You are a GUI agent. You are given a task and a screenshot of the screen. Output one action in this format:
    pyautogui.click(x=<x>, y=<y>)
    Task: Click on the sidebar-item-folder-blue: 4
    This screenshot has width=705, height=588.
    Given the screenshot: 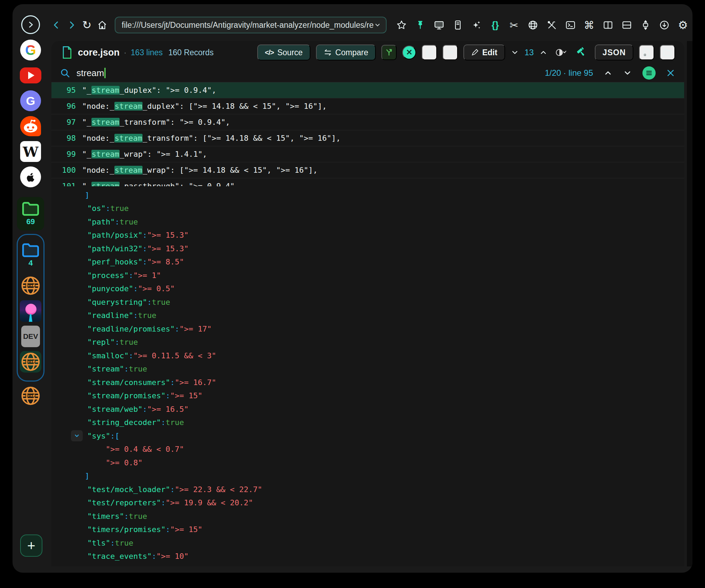 What is the action you would take?
    pyautogui.click(x=31, y=255)
    